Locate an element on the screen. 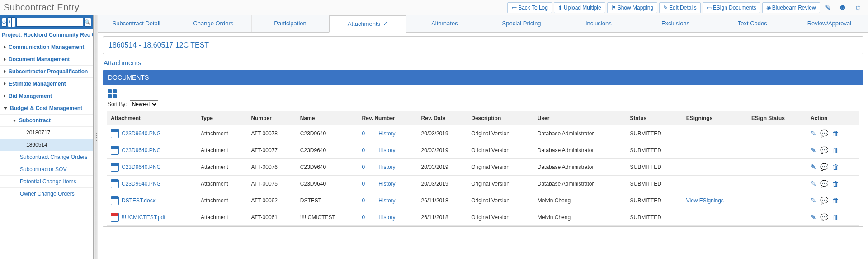 This screenshot has height=259, width=868. col-esignings: ESignings is located at coordinates (715, 119).